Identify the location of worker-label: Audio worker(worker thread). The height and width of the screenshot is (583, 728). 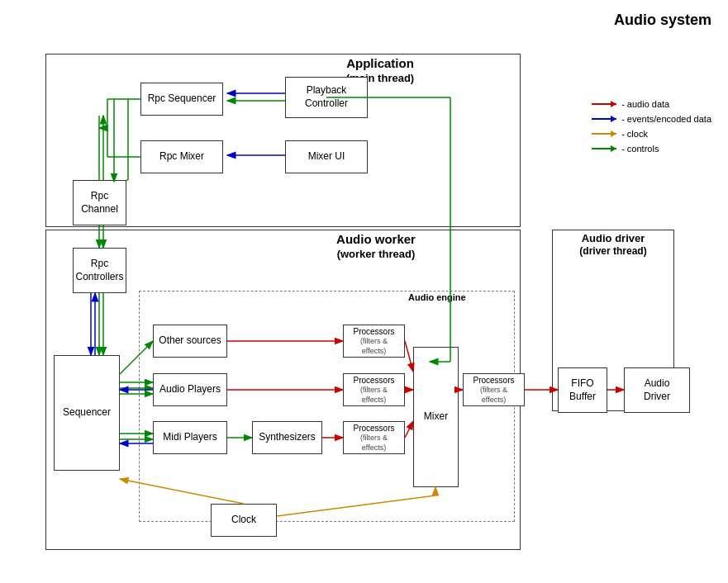
(376, 246).